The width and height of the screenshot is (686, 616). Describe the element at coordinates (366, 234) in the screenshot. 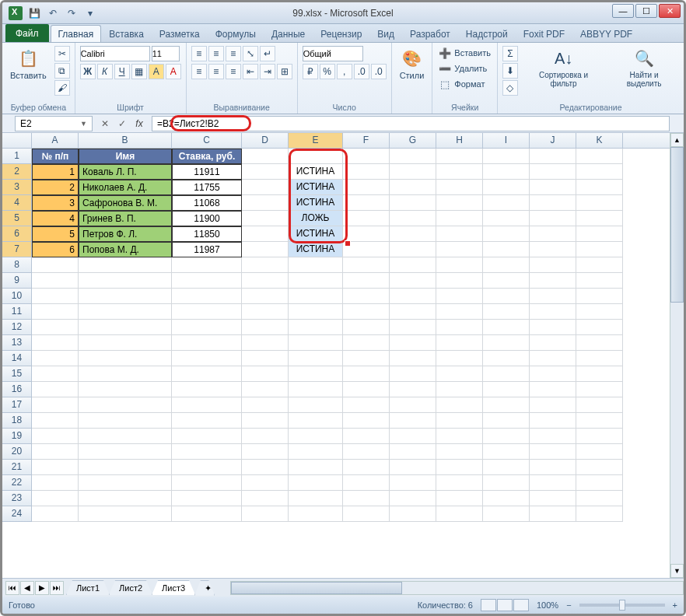

I see `cell-F6` at that location.